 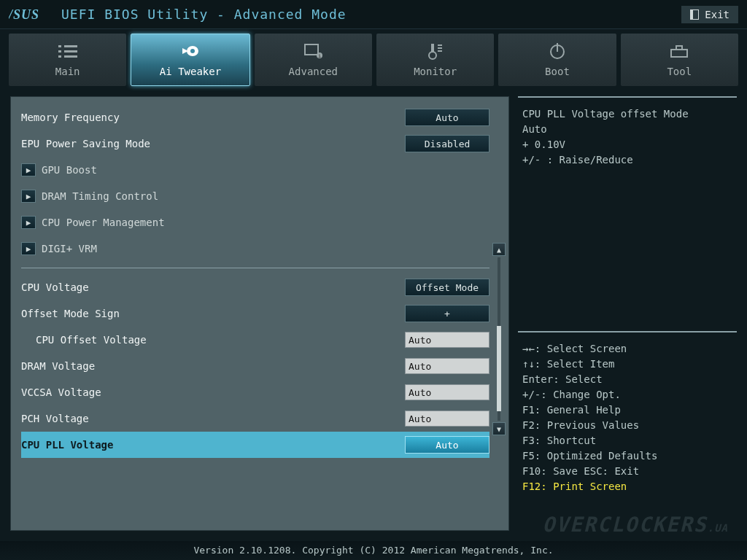 I want to click on epu-power-saving-dropdown: Disabled, so click(x=447, y=144).